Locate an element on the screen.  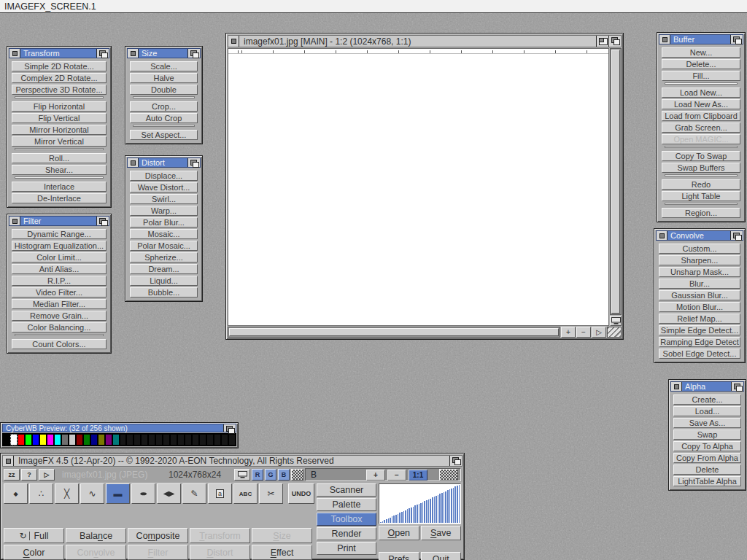
panel-item: Displace... is located at coordinates (163, 176).